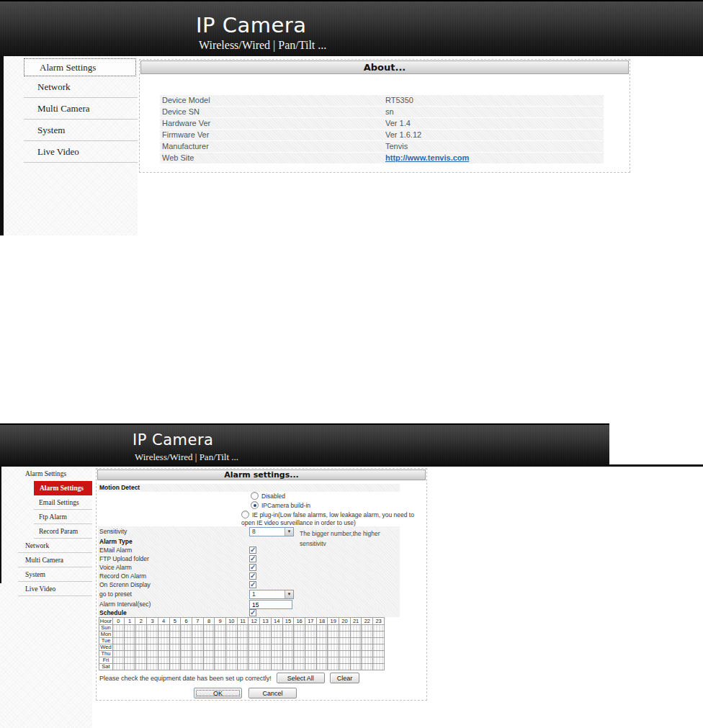 This screenshot has height=728, width=703. Describe the element at coordinates (55, 560) in the screenshot. I see `sidebar-item-multi-camera: Multi Camera` at that location.